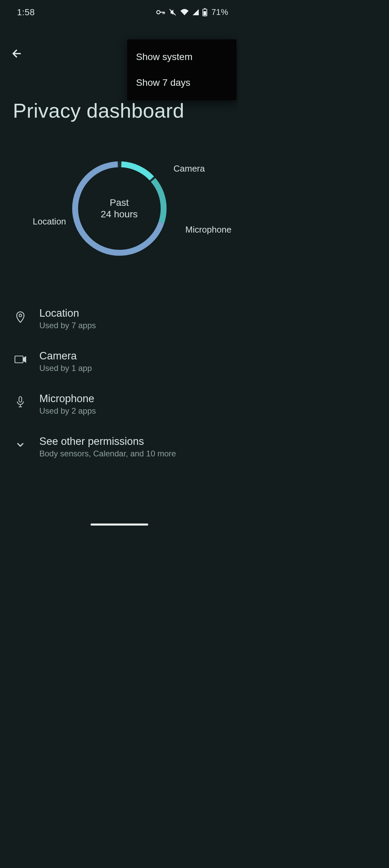 This screenshot has height=868, width=389. I want to click on row-title: See other permissions, so click(108, 441).